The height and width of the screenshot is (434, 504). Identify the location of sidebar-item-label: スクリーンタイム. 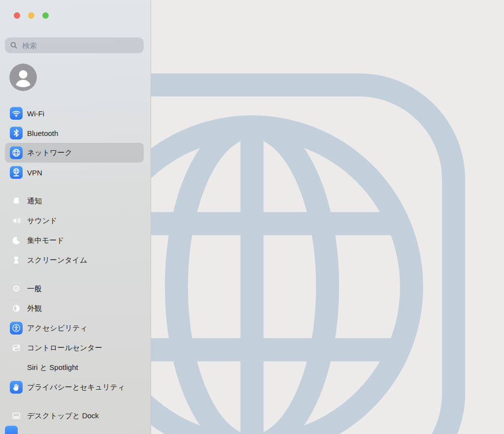
(57, 260).